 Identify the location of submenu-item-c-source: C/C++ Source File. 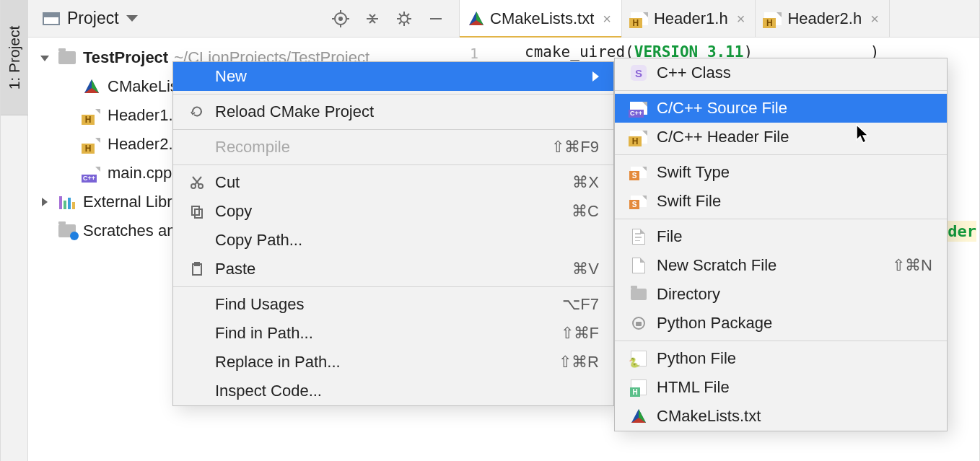
(781, 108).